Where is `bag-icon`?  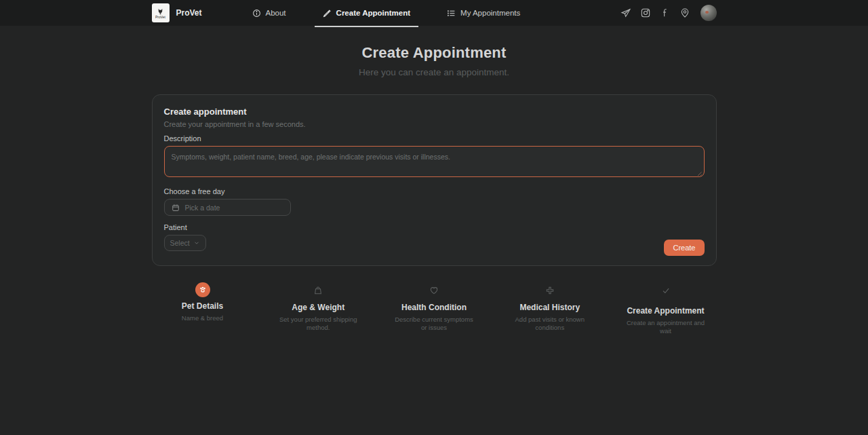
bag-icon is located at coordinates (318, 290).